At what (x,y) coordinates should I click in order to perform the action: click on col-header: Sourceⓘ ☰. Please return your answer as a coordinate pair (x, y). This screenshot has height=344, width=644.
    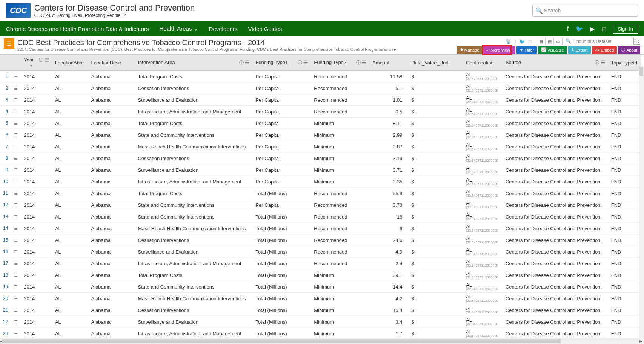
    Looking at the image, I should click on (555, 63).